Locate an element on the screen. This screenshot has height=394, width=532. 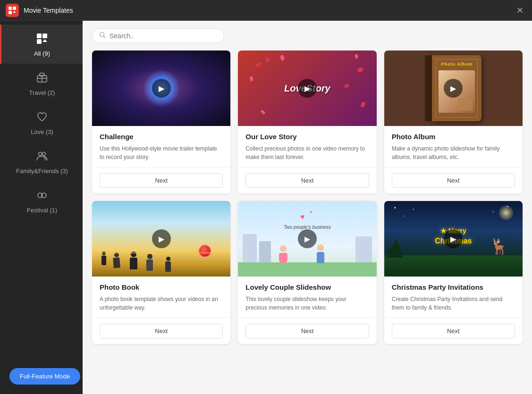
card-footer-challenge: Next is located at coordinates (161, 180).